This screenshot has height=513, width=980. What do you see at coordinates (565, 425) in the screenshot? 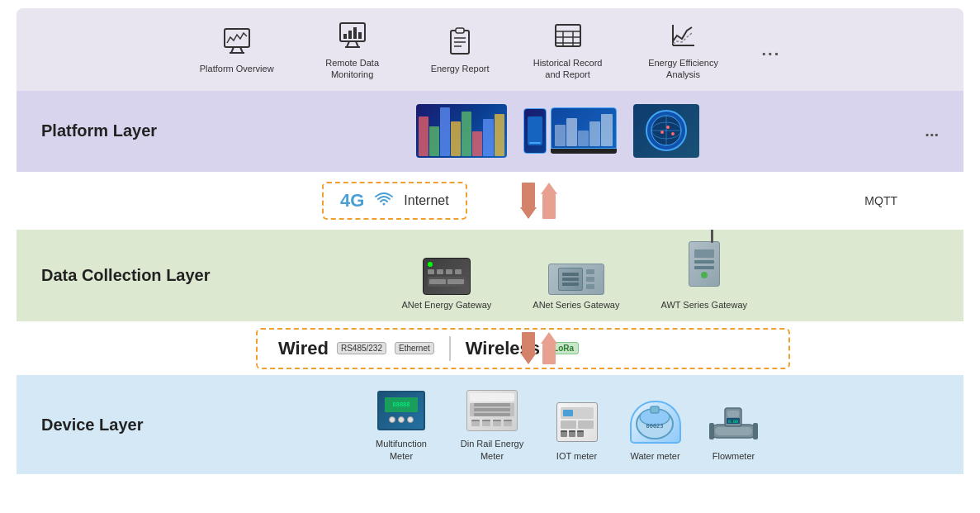
I see `device-items: 88888 Multifunction Meter` at bounding box center [565, 425].